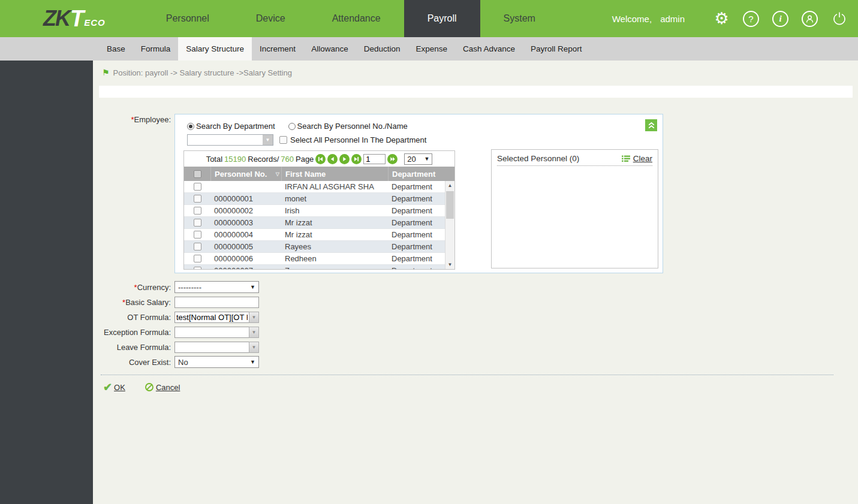 The width and height of the screenshot is (858, 504). I want to click on cell-personnel-no: 000000002, so click(246, 211).